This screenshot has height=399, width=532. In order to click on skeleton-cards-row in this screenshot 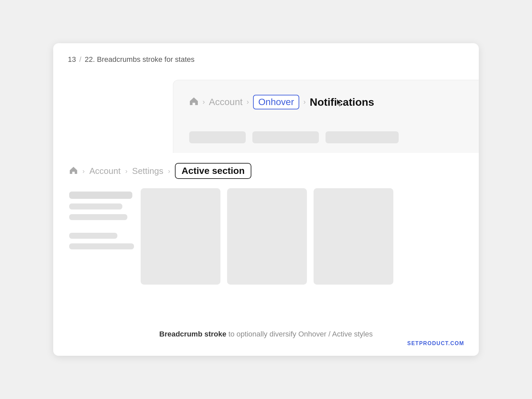, I will do `click(302, 236)`.